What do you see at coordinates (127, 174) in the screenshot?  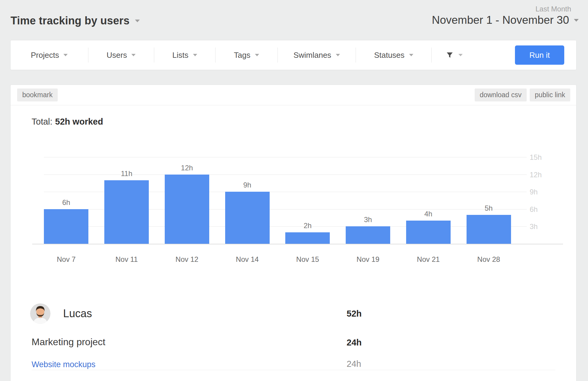 I see `bar-value-label: 11h` at bounding box center [127, 174].